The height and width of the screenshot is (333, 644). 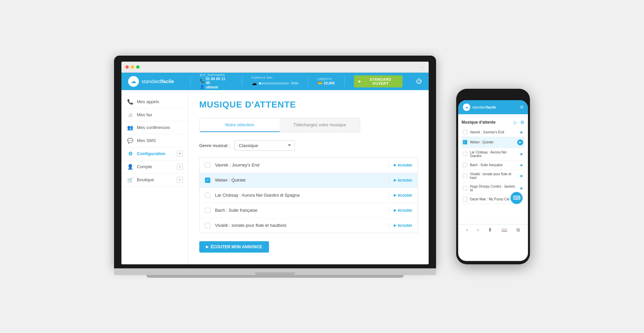 I want to click on sidebar: 📞 Mes appels 🖨 Mes fax 👥 Mes conférences, so click(x=155, y=177).